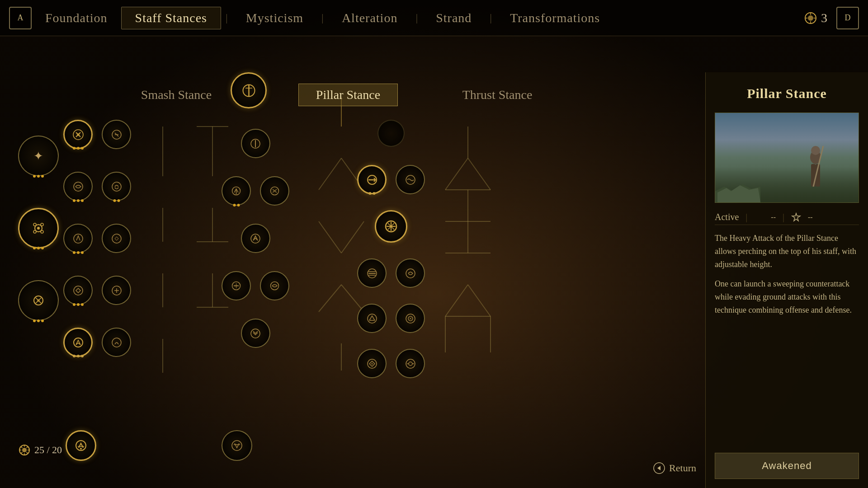 The image size is (868, 488). I want to click on thrust-node-6b, so click(410, 363).